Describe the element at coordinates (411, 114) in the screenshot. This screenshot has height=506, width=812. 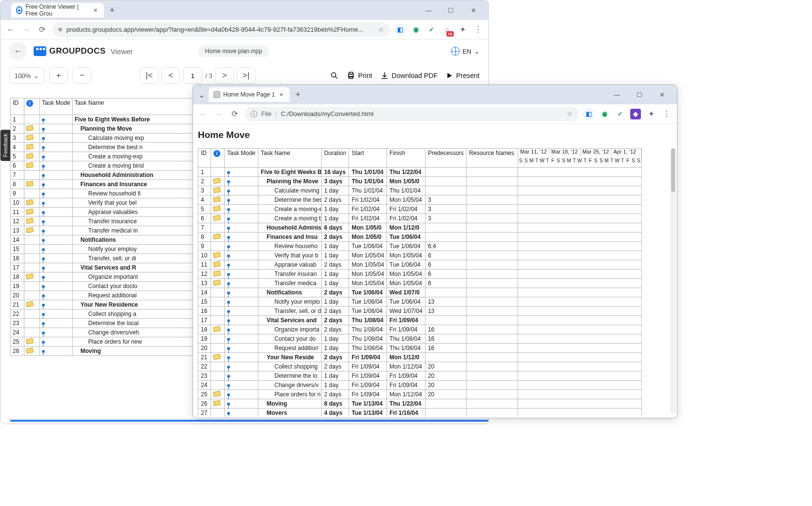
I see `url-input: i File | C:/Downloads/myConverted.html ☆` at that location.